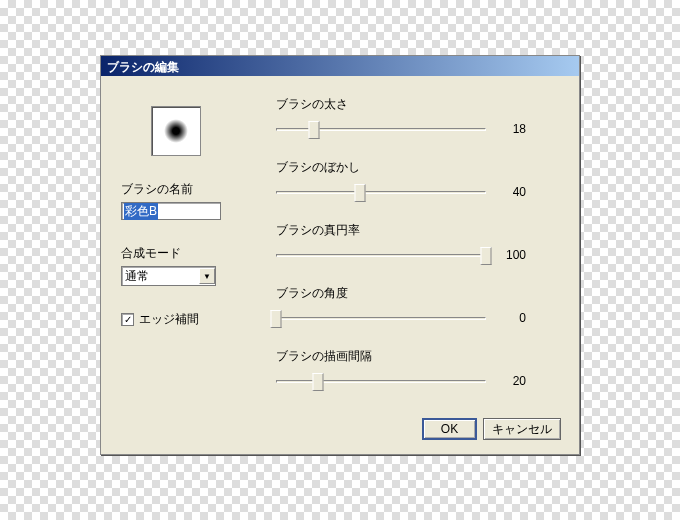 This screenshot has height=520, width=680. What do you see at coordinates (143, 67) in the screenshot?
I see `dialog-title: ブラシの編集` at bounding box center [143, 67].